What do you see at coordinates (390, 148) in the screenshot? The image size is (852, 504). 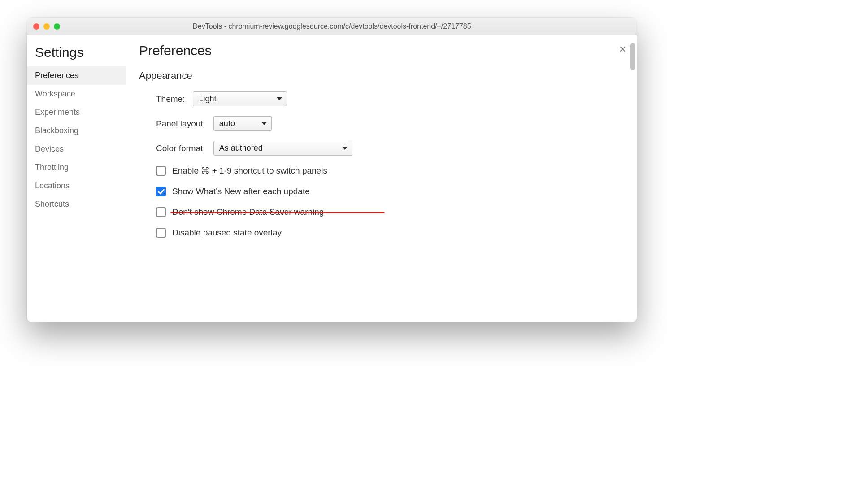 I see `color-format-row: Color format: As authored` at bounding box center [390, 148].